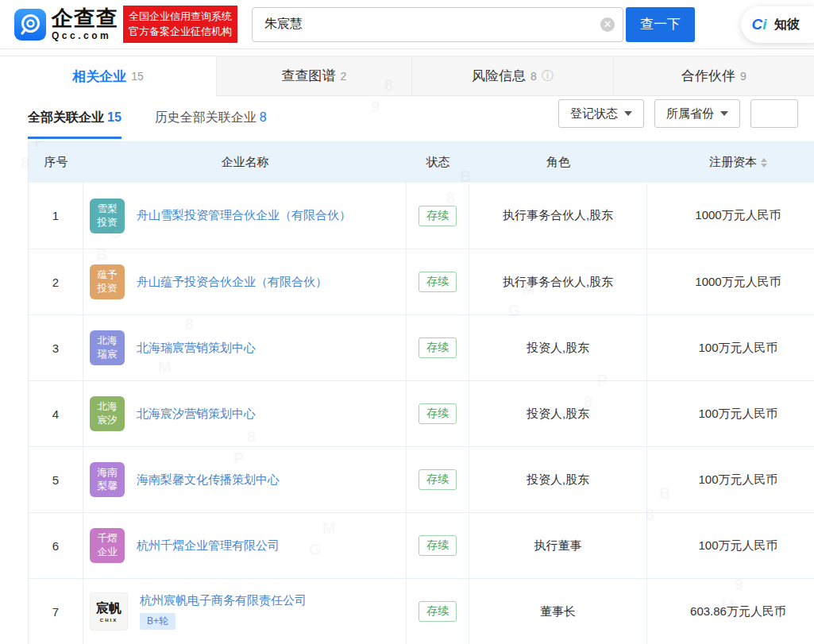  Describe the element at coordinates (107, 414) in the screenshot. I see `company-badge: 北海宸汐` at that location.